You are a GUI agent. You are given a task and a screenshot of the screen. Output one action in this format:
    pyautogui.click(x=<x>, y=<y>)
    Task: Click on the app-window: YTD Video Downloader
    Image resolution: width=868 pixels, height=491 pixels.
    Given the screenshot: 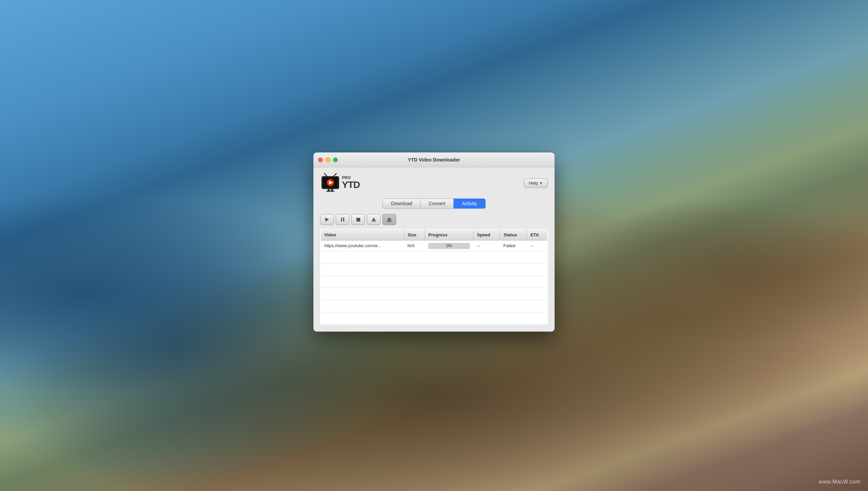 What is the action you would take?
    pyautogui.click(x=434, y=242)
    